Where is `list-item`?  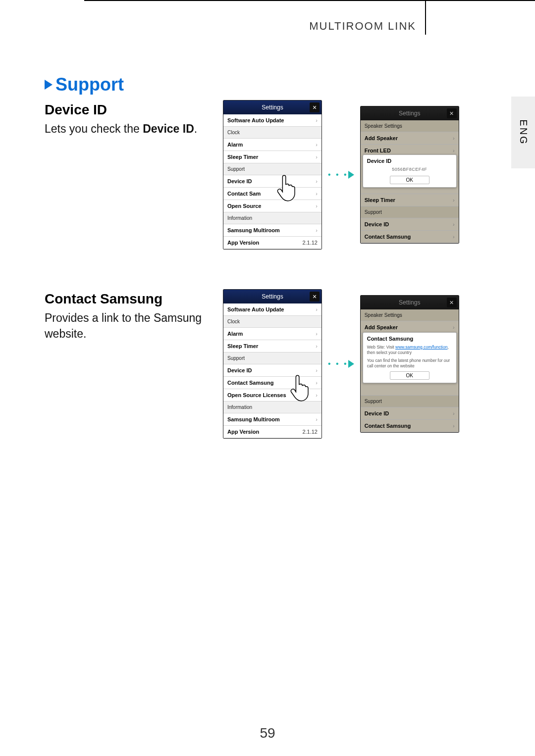
list-item is located at coordinates (410, 389).